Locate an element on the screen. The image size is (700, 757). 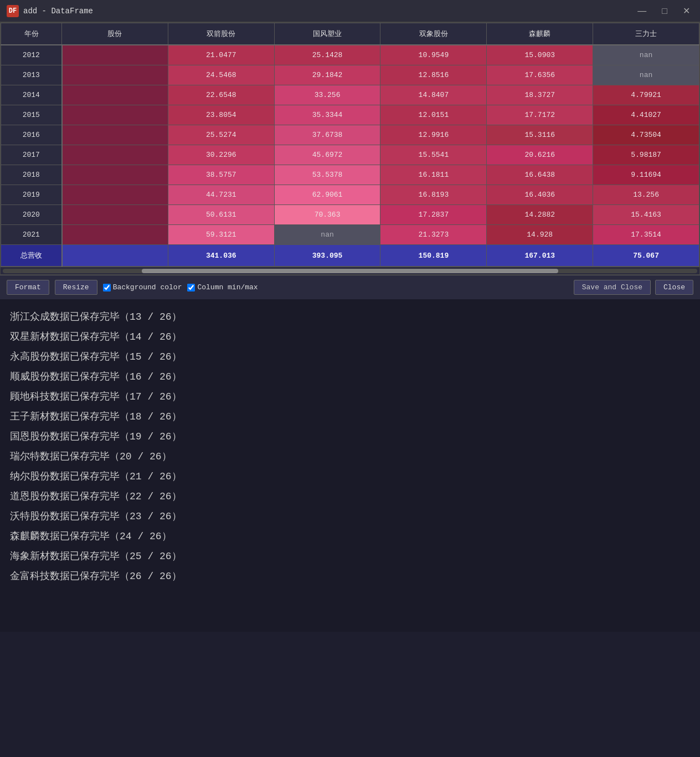
cell-year: 2018 is located at coordinates (32, 175).